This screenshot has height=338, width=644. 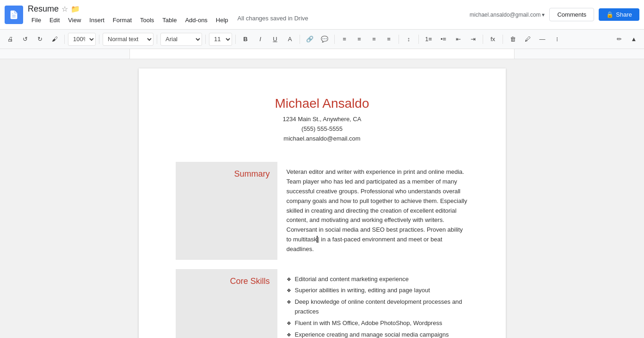 I want to click on right-controls: michael.ansaldo@gmail.com ▾ Comments 🔒 S…, so click(x=555, y=15).